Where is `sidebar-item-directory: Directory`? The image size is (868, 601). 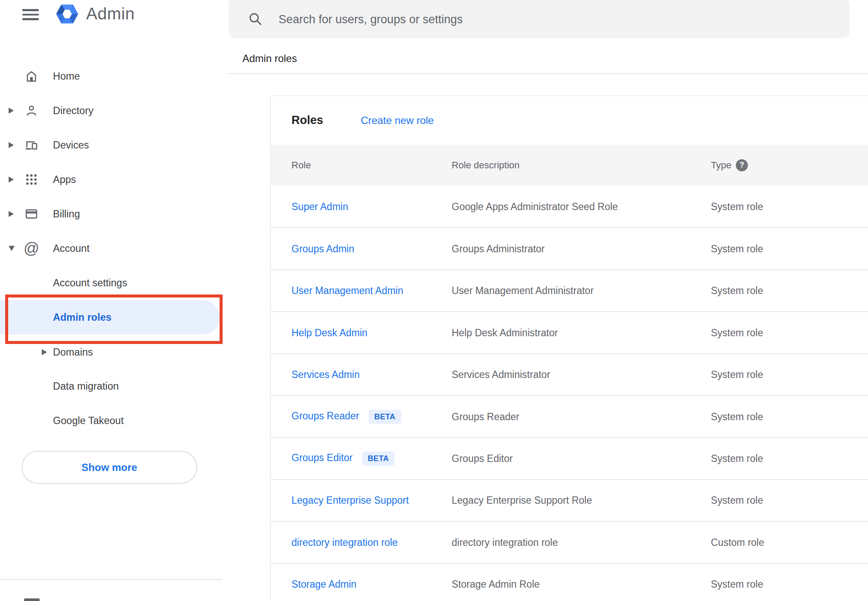
sidebar-item-directory: Directory is located at coordinates (110, 111).